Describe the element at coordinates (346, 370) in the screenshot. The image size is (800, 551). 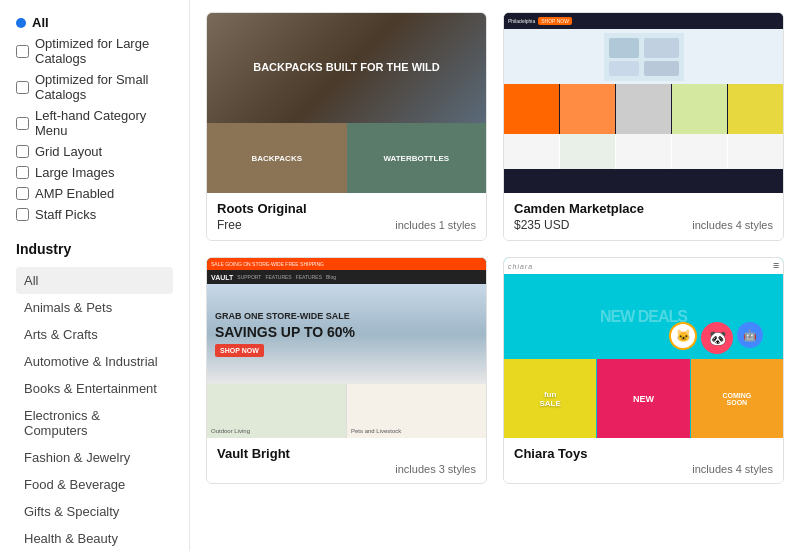
I see `theme-card-vault: SALE GOING ON STORE-WIDE FREE SHIPPING V…` at that location.